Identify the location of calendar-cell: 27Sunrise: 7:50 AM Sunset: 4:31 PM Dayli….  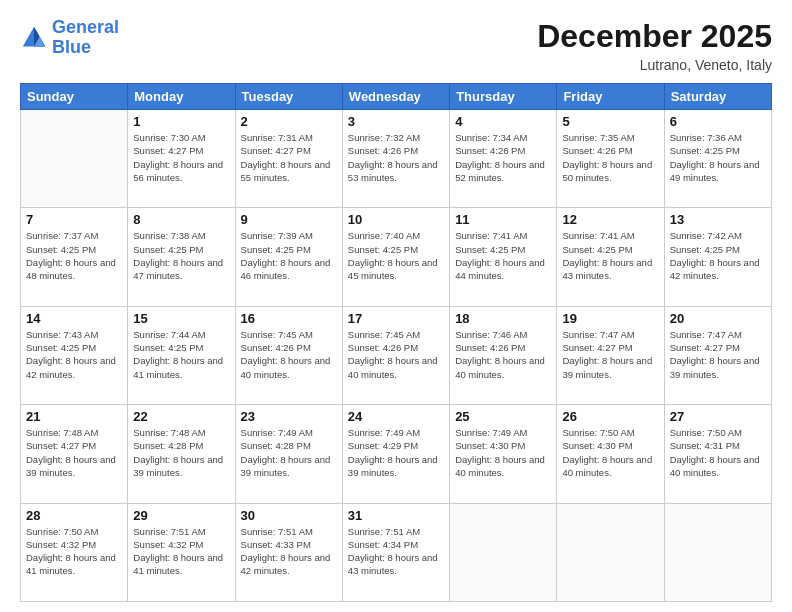
(718, 454).